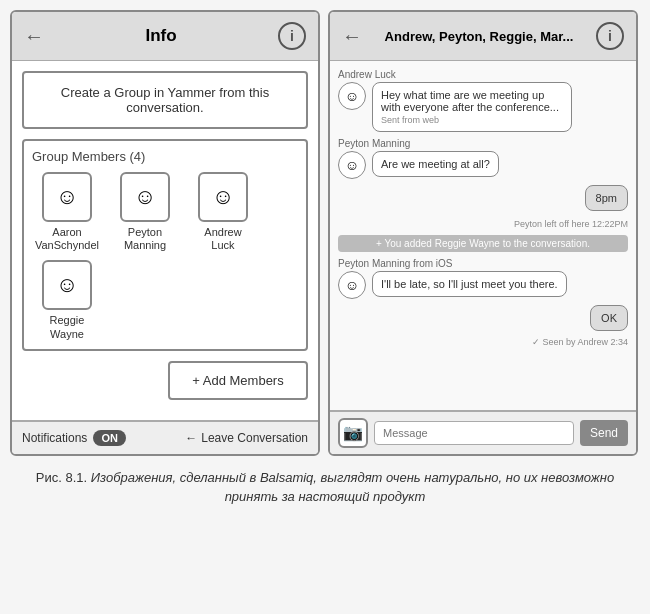 Image resolution: width=650 pixels, height=614 pixels. I want to click on chat-bubble: I'll be late, so I'll just meet you ther…, so click(470, 284).